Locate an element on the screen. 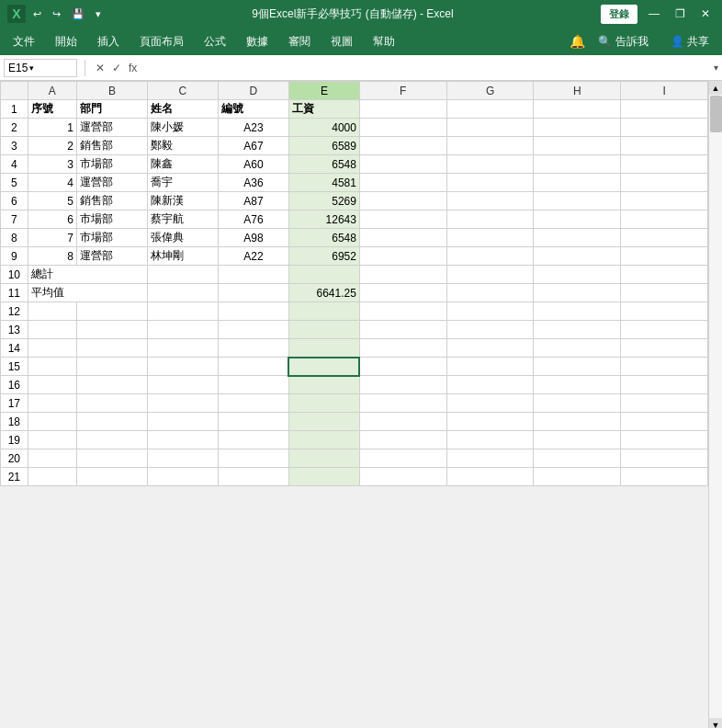  cell-G4 is located at coordinates (491, 165).